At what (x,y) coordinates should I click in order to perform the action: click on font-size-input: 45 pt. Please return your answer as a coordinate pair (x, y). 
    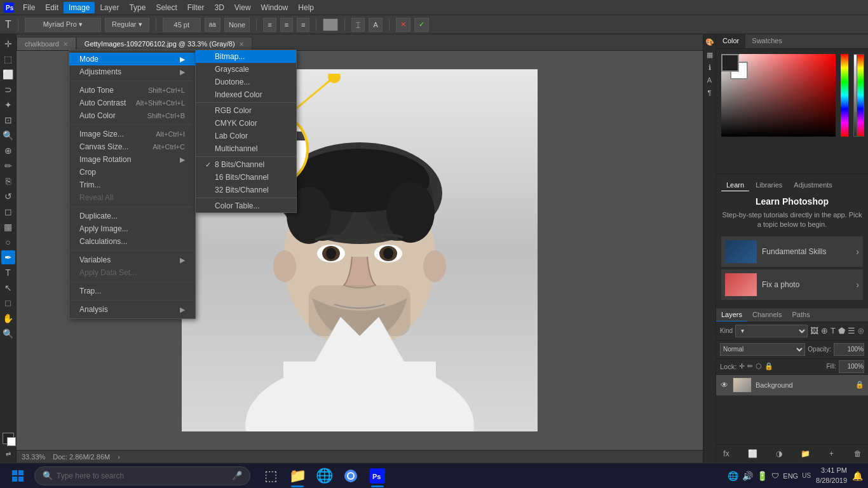
    Looking at the image, I should click on (182, 25).